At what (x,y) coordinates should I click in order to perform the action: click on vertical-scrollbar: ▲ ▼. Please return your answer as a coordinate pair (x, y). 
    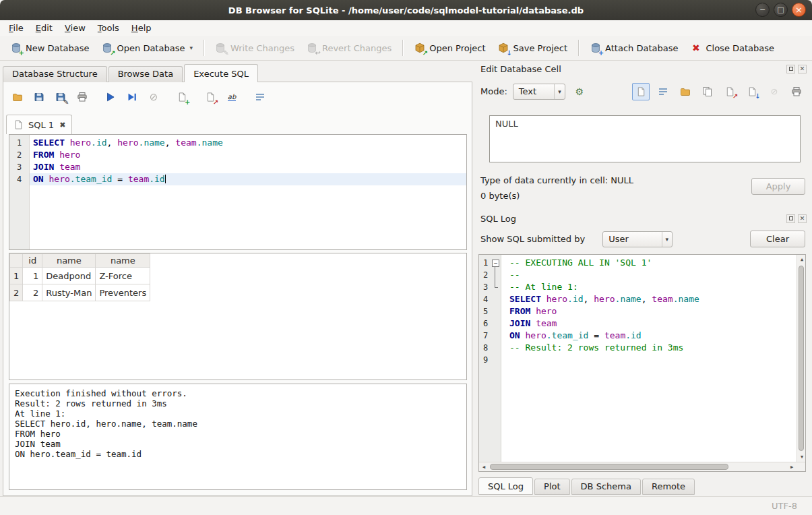
    Looking at the image, I should click on (801, 359).